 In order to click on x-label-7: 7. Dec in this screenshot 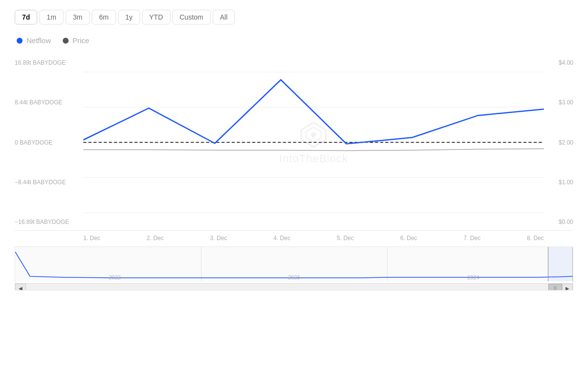, I will do `click(472, 238)`.